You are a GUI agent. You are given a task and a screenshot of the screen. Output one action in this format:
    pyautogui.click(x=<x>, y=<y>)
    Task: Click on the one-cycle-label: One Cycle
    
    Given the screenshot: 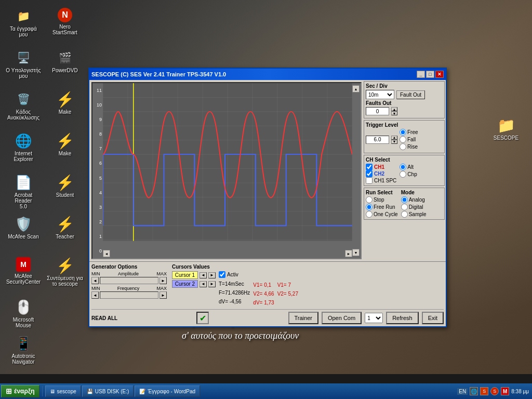 What is the action you would take?
    pyautogui.click(x=385, y=214)
    